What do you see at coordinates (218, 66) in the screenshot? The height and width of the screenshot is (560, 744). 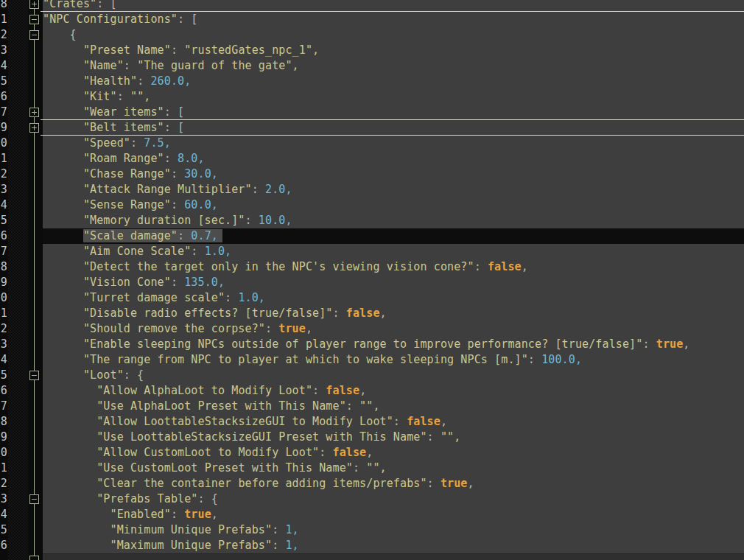 I see `json-string: "The guard of the gate",` at bounding box center [218, 66].